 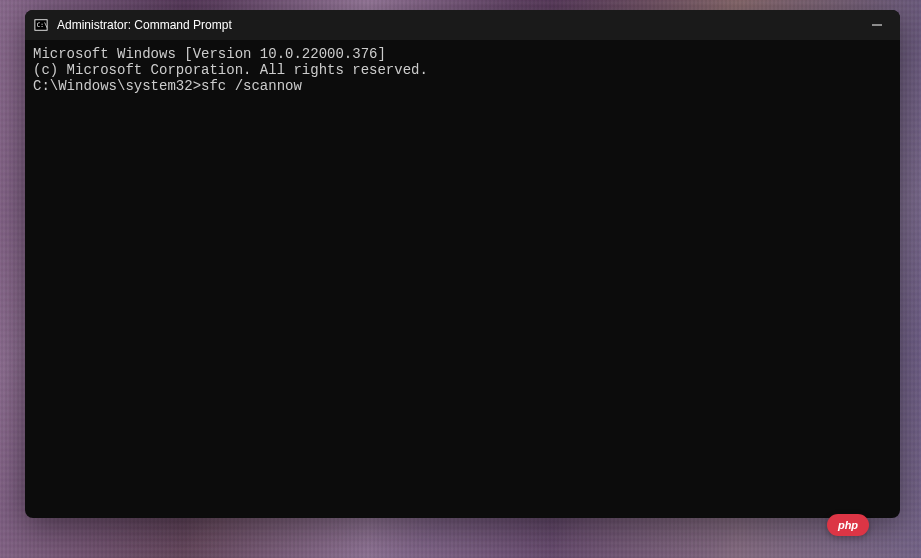 I want to click on cmd-icon: C:\, so click(x=41, y=25).